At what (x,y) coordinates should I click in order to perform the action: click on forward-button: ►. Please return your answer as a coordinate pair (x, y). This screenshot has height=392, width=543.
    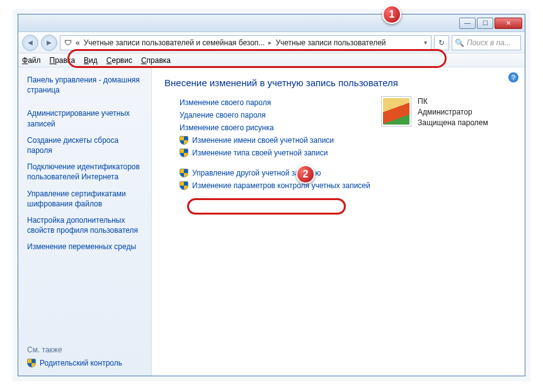
    Looking at the image, I should click on (49, 43).